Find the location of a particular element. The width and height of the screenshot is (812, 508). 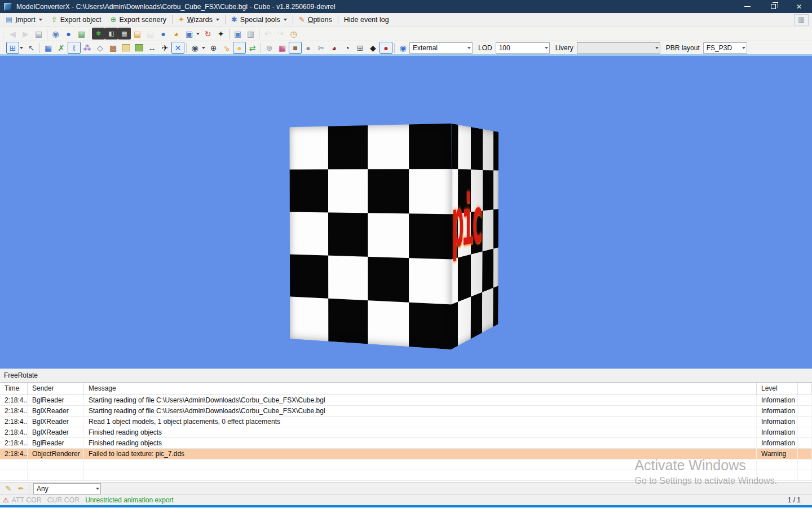

object-information-search-icon: ◉ is located at coordinates (55, 34).